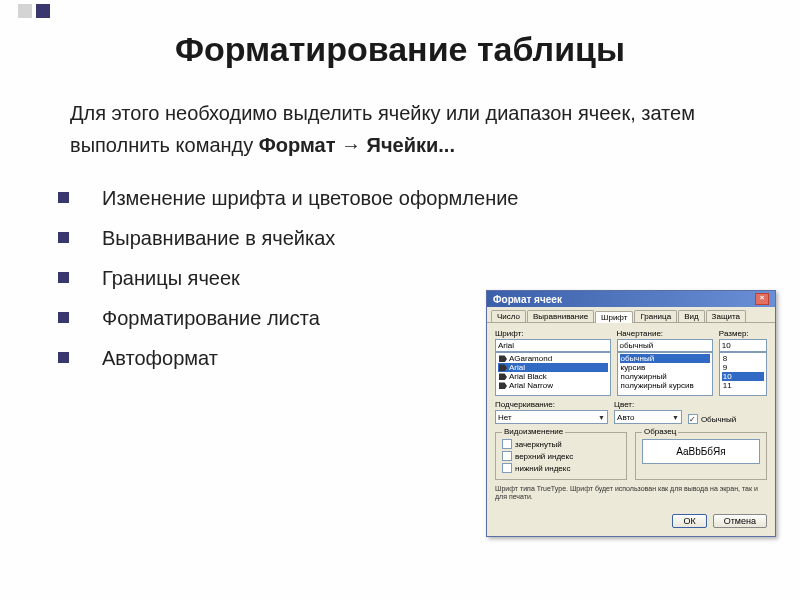  Describe the element at coordinates (631, 299) in the screenshot. I see `dialog-titlebar: Формат ячеек ×` at that location.